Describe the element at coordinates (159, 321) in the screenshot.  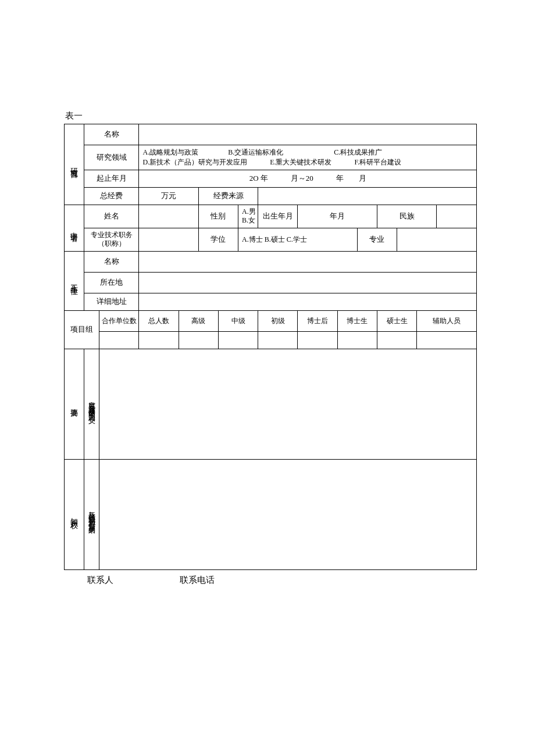
I see `team-total-label: 总人数` at that location.